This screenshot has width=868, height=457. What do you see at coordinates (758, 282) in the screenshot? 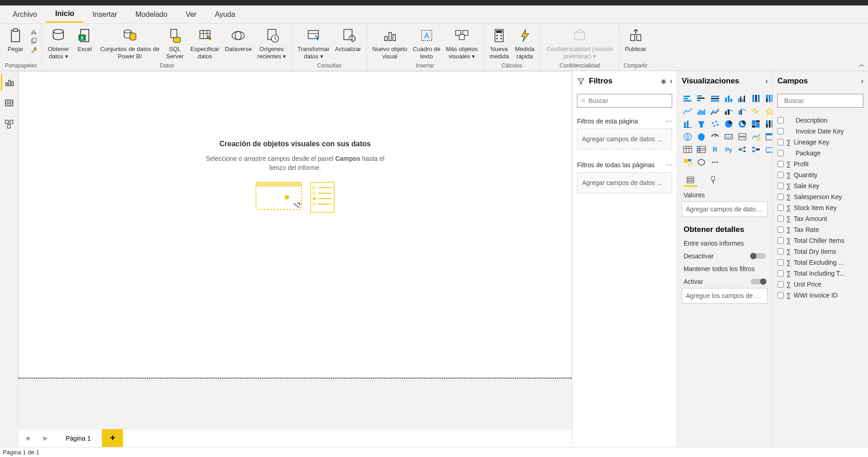
I see `keep-filters-toggle` at bounding box center [758, 282].